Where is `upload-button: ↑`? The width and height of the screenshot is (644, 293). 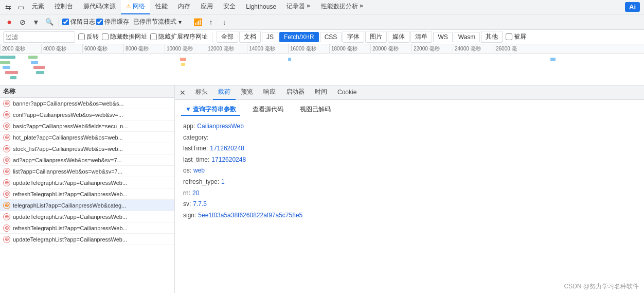
upload-button: ↑ is located at coordinates (211, 22).